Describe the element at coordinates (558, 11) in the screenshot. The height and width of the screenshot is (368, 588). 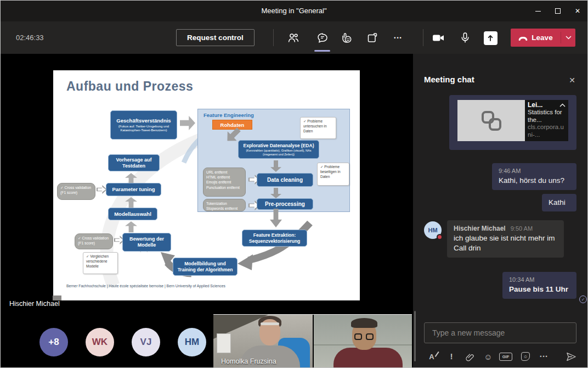
I see `maximize-icon` at that location.